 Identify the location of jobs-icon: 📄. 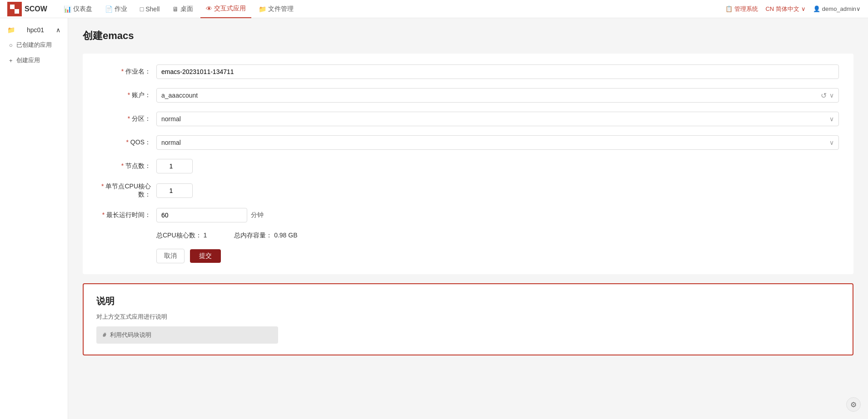
(109, 9).